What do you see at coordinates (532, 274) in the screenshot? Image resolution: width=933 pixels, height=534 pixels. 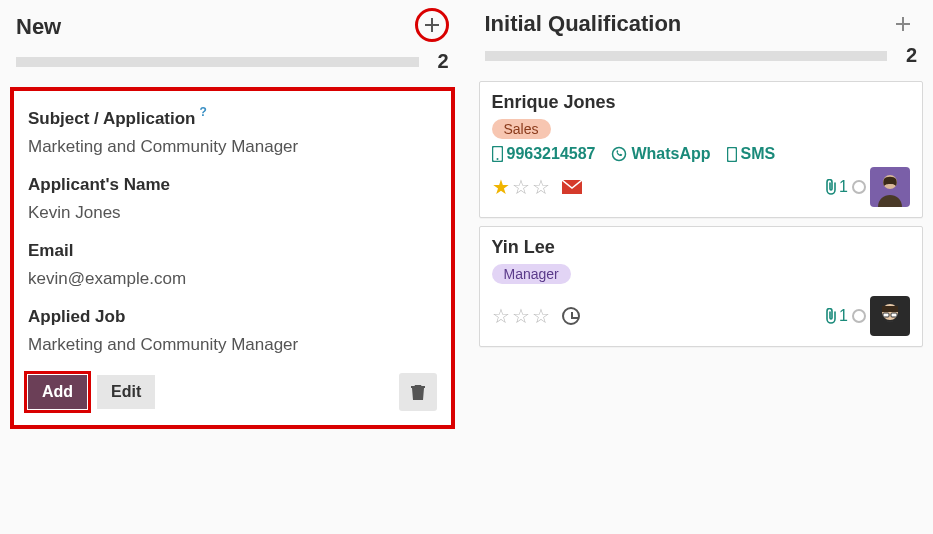 I see `tag-manager: Manager` at bounding box center [532, 274].